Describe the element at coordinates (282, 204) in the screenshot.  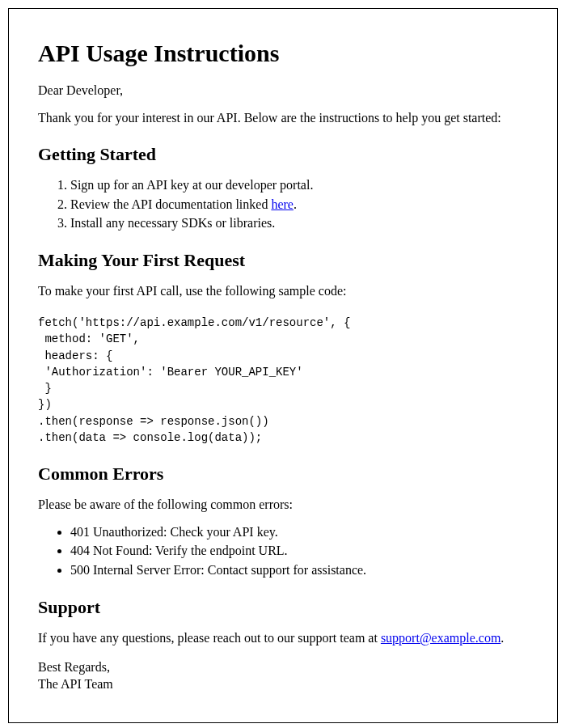
I see `documentation-link: here` at that location.